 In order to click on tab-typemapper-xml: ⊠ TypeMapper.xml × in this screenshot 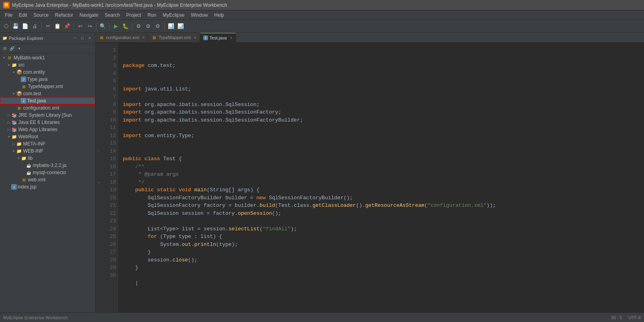, I will do `click(174, 37)`.